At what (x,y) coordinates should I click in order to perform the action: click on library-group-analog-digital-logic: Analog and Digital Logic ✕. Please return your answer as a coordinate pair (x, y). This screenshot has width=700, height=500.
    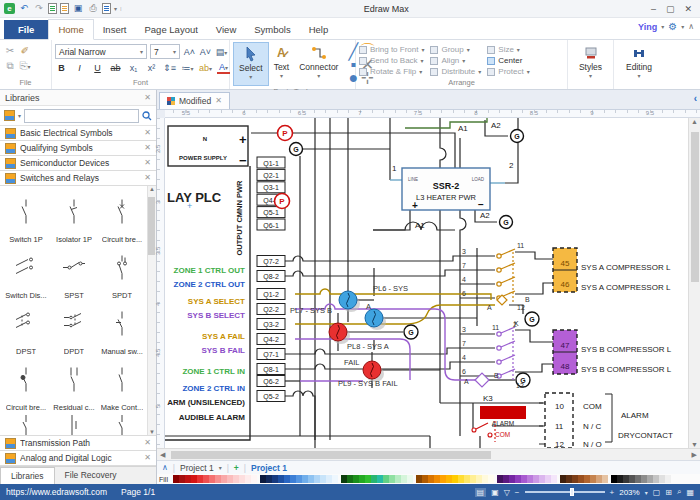
    Looking at the image, I should click on (78, 458).